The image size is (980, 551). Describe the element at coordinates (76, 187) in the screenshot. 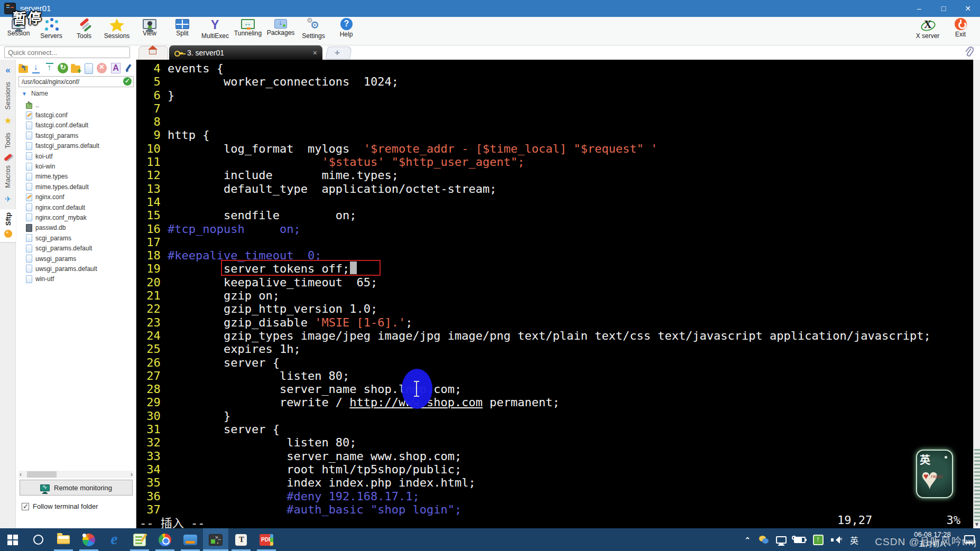

I see `file-list-item: mime.types.default` at that location.